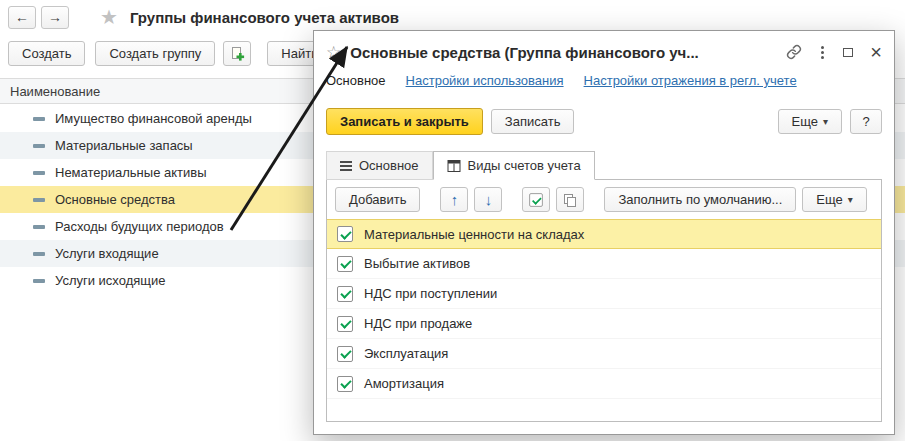 This screenshot has width=905, height=441. I want to click on dialog-command-bar: Записать и закрыть Записать Еще ▾ ?, so click(604, 124).